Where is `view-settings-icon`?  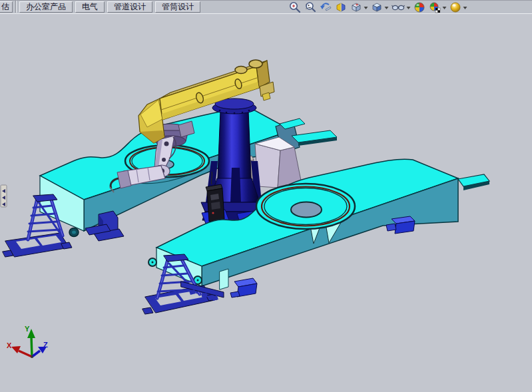
view-settings-icon is located at coordinates (455, 7).